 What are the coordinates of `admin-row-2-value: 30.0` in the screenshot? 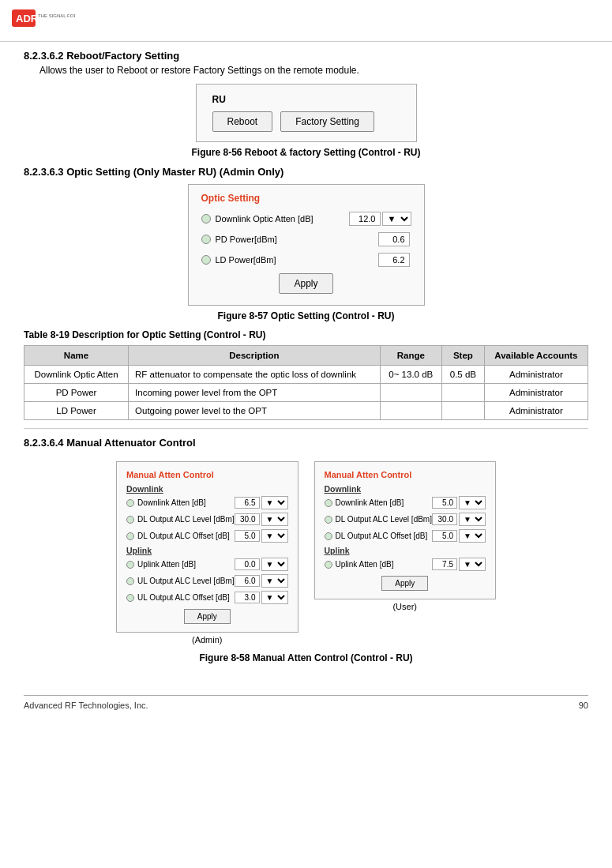 It's located at (247, 520).